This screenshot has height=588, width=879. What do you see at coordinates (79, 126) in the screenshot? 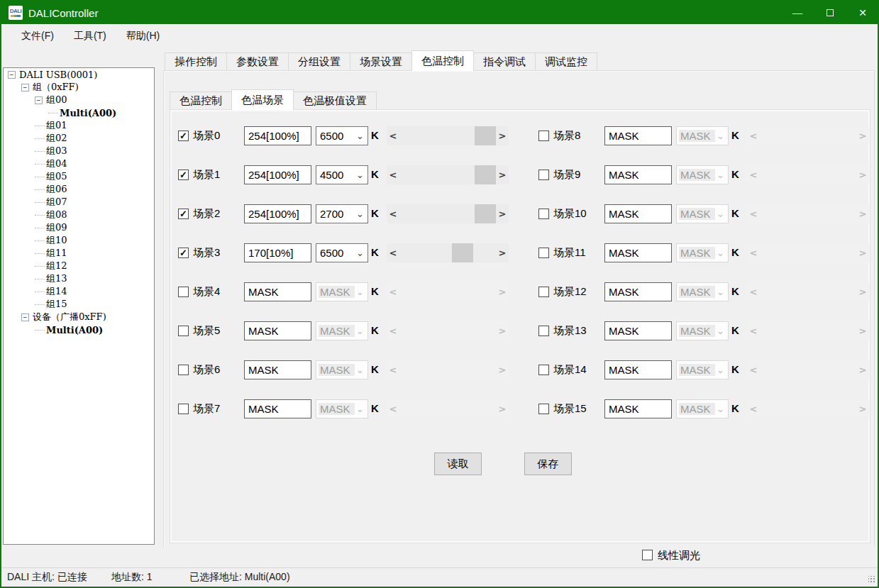
I see `tree-node: 组01` at bounding box center [79, 126].